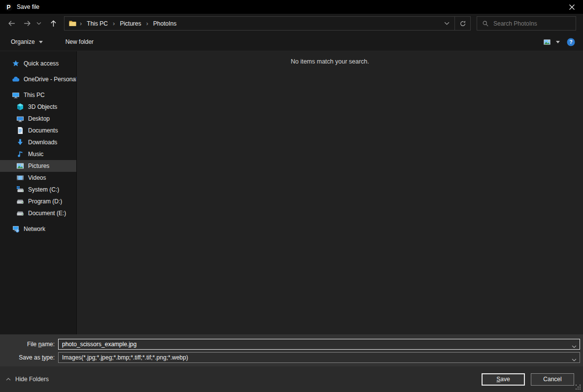 The width and height of the screenshot is (583, 392). Describe the element at coordinates (552, 379) in the screenshot. I see `cancel-button: Cancel` at that location.